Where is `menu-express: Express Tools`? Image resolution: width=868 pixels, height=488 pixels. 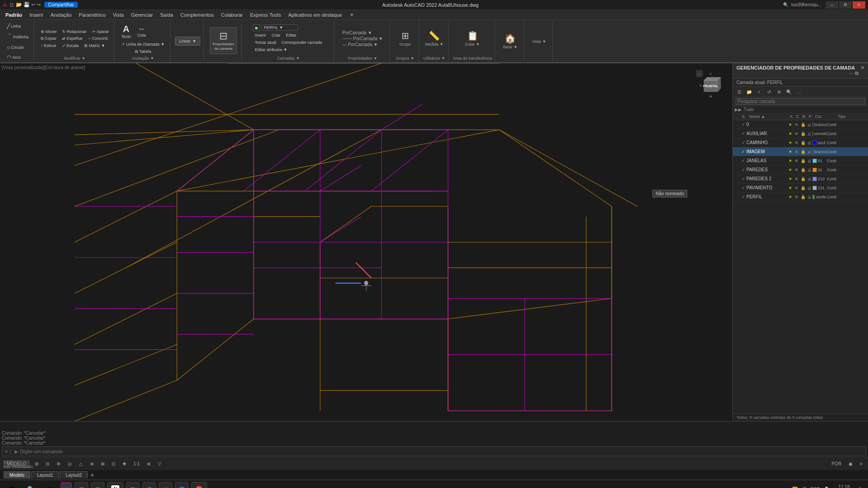 menu-express: Express Tools is located at coordinates (265, 15).